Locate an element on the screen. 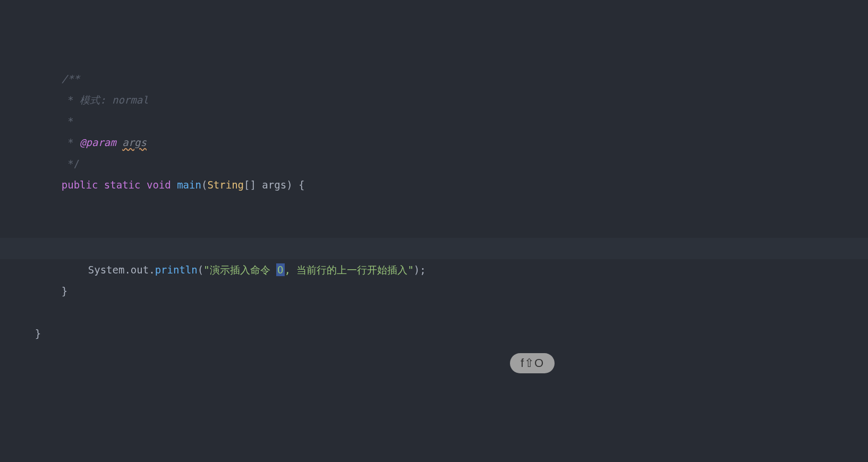 This screenshot has width=868, height=462. keystroke-overlay: f⇧O is located at coordinates (532, 363).